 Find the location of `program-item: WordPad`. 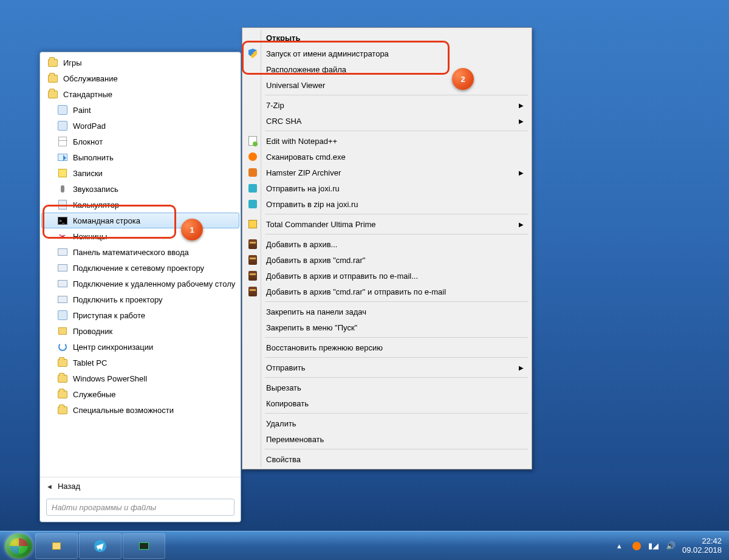

program-item: WordPad is located at coordinates (140, 126).